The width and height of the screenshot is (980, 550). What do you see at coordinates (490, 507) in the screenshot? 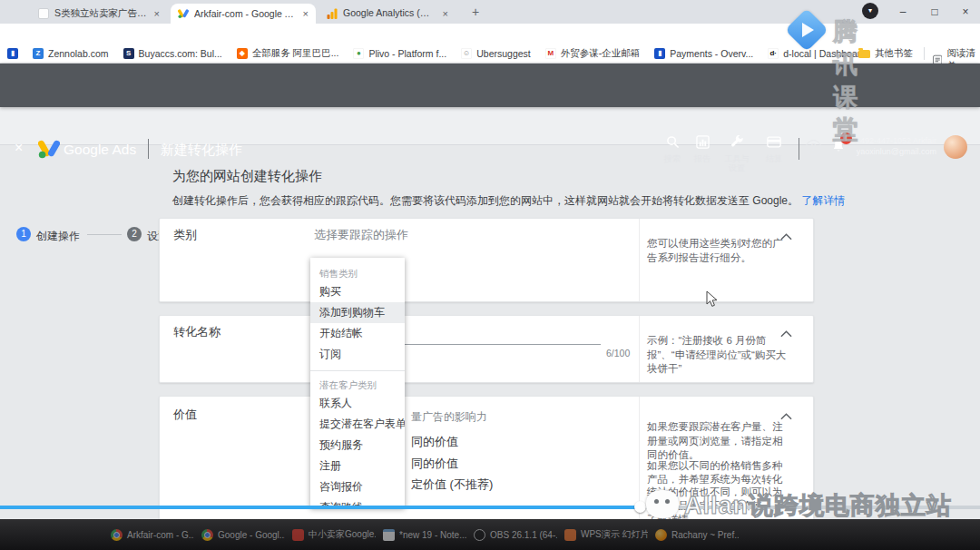
I see `video-progress-track` at bounding box center [490, 507].